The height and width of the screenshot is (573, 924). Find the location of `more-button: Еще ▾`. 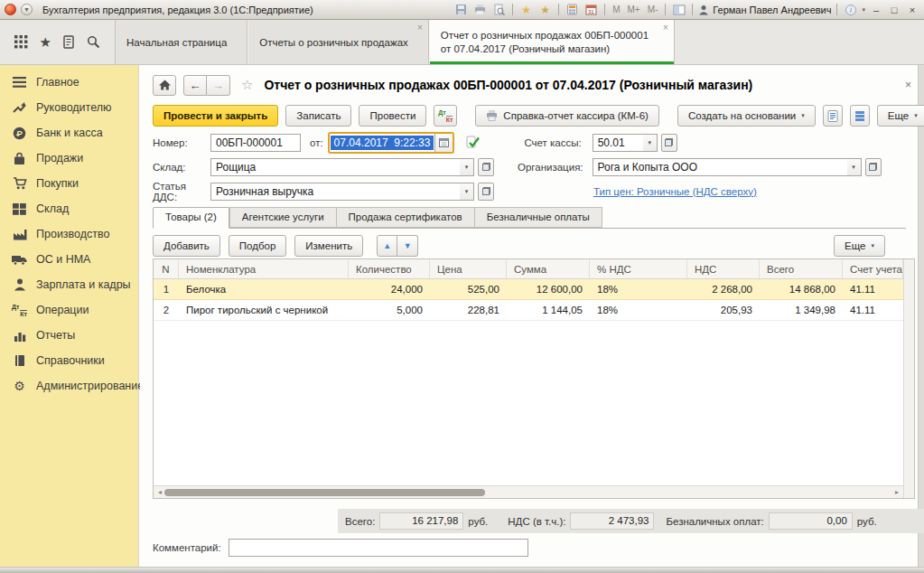

more-button: Еще ▾ is located at coordinates (901, 116).